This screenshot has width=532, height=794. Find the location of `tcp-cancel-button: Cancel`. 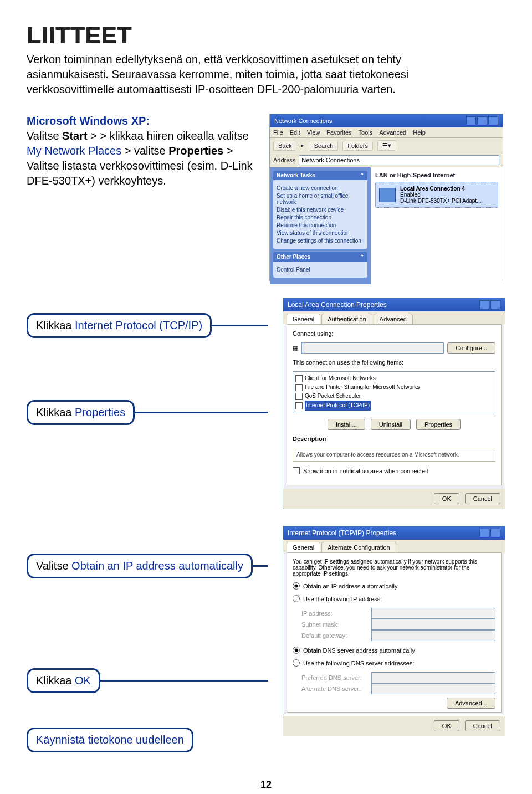

tcp-cancel-button: Cancel is located at coordinates (483, 726).